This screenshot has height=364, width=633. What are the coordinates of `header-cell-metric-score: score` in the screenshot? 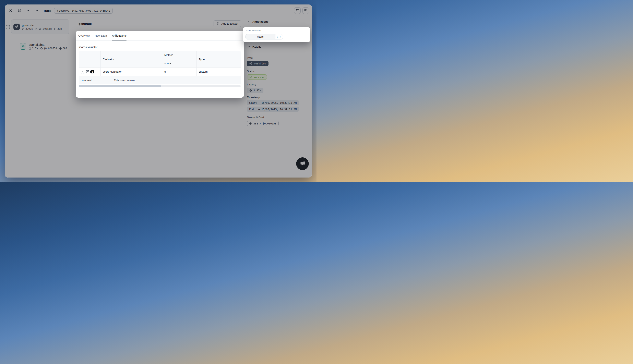 It's located at (179, 63).